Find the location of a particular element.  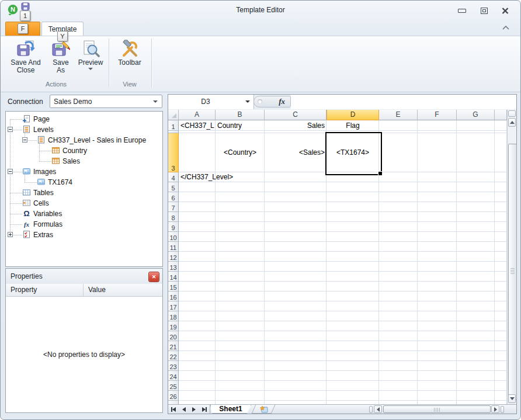

cell-C25 is located at coordinates (296, 386).